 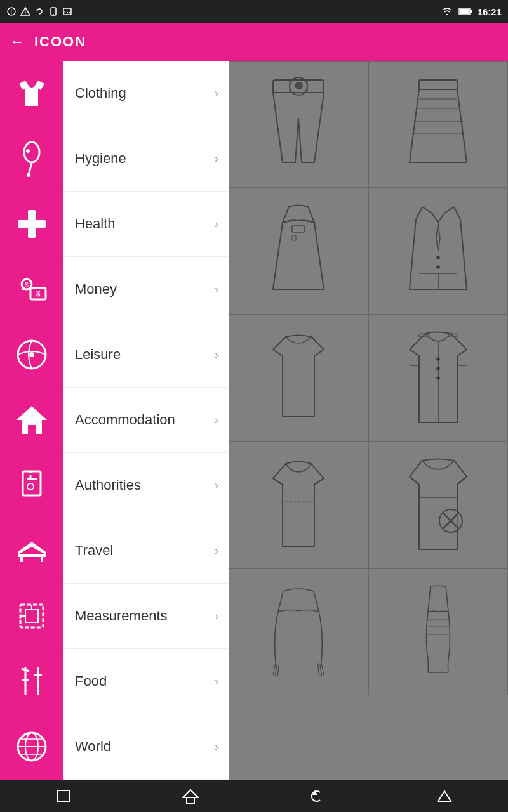 What do you see at coordinates (64, 796) in the screenshot?
I see `nav-square-button` at bounding box center [64, 796].